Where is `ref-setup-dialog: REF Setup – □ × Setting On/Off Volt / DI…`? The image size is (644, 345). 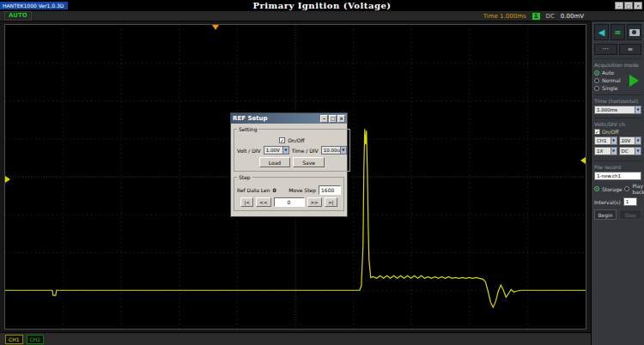
ref-setup-dialog: REF Setup – □ × Setting On/Off Volt / DI… is located at coordinates (289, 165).